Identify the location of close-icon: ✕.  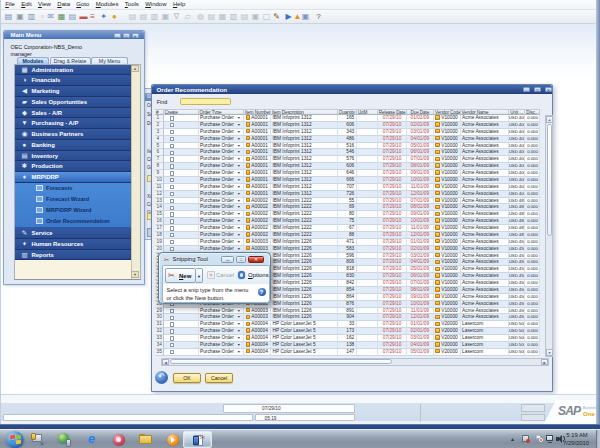
(548, 90).